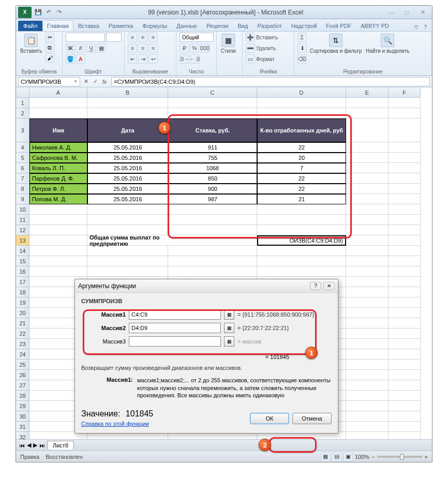 This screenshot has height=478, width=448. What do you see at coordinates (302, 93) in the screenshot?
I see `col-header: D` at bounding box center [302, 93].